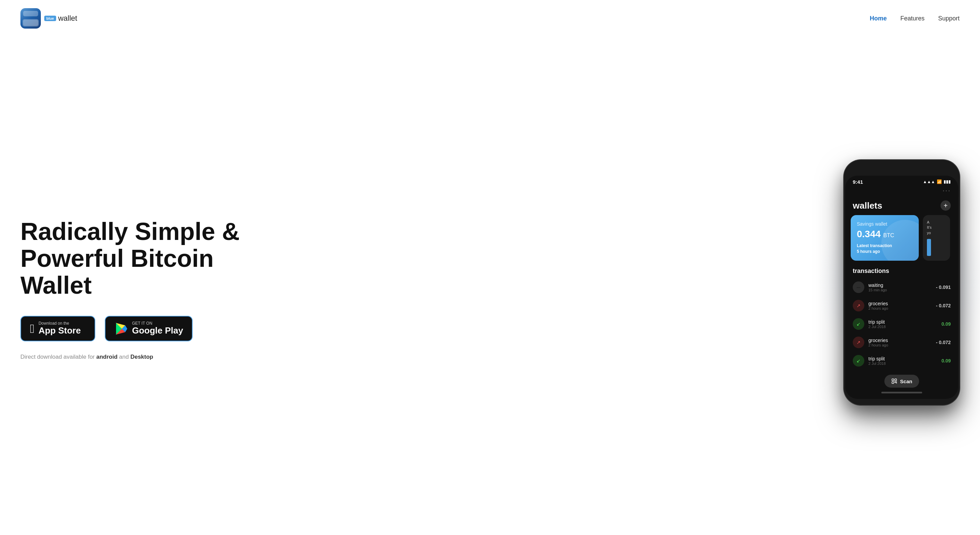  What do you see at coordinates (889, 235) in the screenshot?
I see `wallet-card-unit: BTC` at bounding box center [889, 235].